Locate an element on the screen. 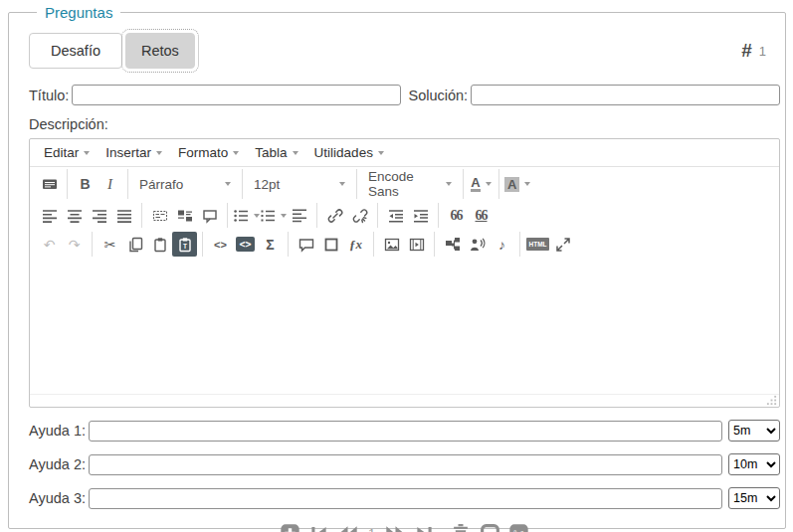  tab-desafio: Desafío is located at coordinates (76, 51).